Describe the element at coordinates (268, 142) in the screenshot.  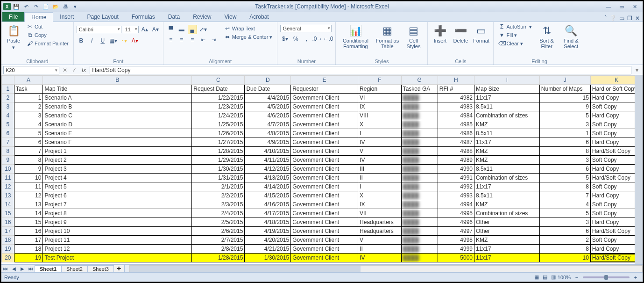
I see `cell: 4/9/2015` at that location.